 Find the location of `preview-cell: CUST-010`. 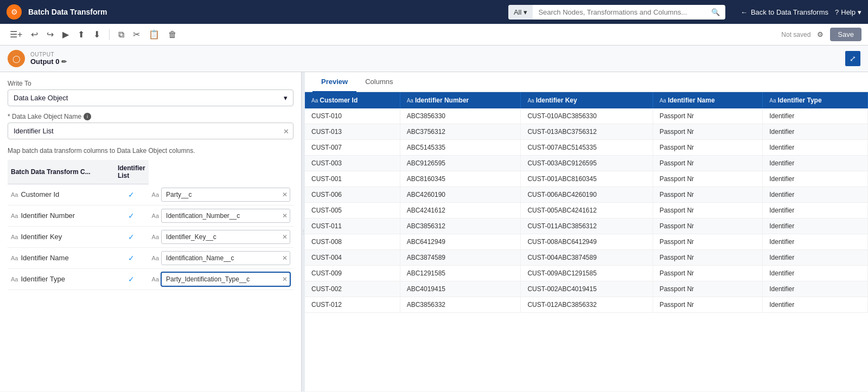

preview-cell: CUST-010 is located at coordinates (353, 116).